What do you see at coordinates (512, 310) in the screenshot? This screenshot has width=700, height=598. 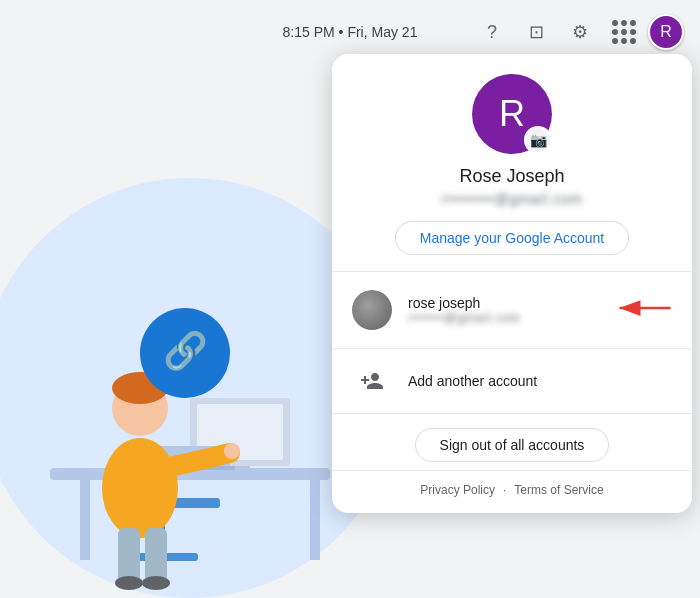 I see `account-section: rose joseph r••••••@gmail.com` at bounding box center [512, 310].